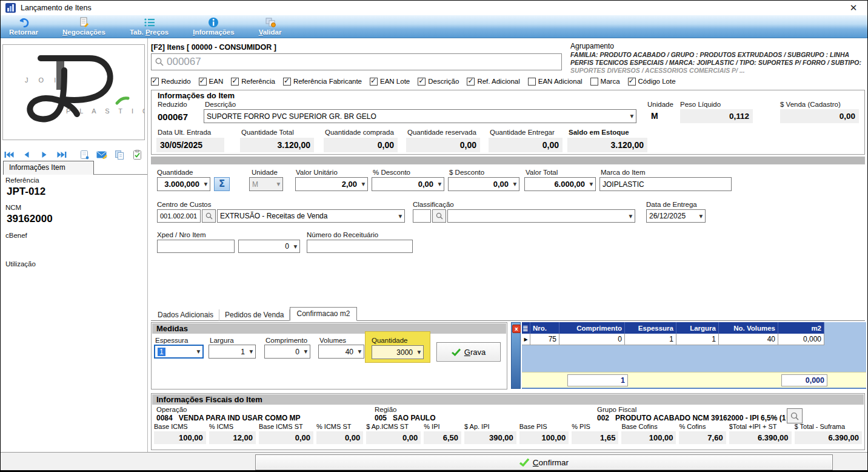 The height and width of the screenshot is (472, 868). Describe the element at coordinates (398, 352) in the screenshot. I see `medidas-quantidade-combobox: 3000 ▼` at that location.